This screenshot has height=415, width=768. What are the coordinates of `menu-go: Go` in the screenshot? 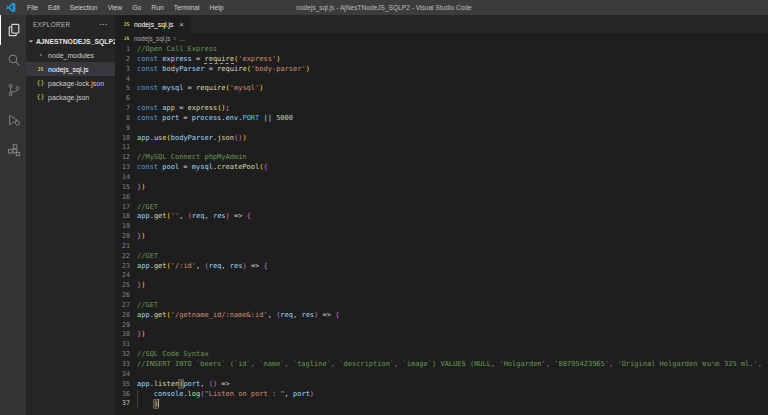 It's located at (136, 8).